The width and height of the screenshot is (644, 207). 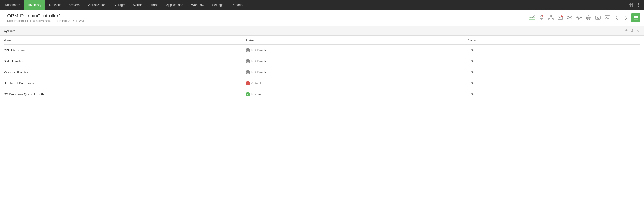 What do you see at coordinates (82, 21) in the screenshot?
I see `subtitle-proto: WMI` at bounding box center [82, 21].